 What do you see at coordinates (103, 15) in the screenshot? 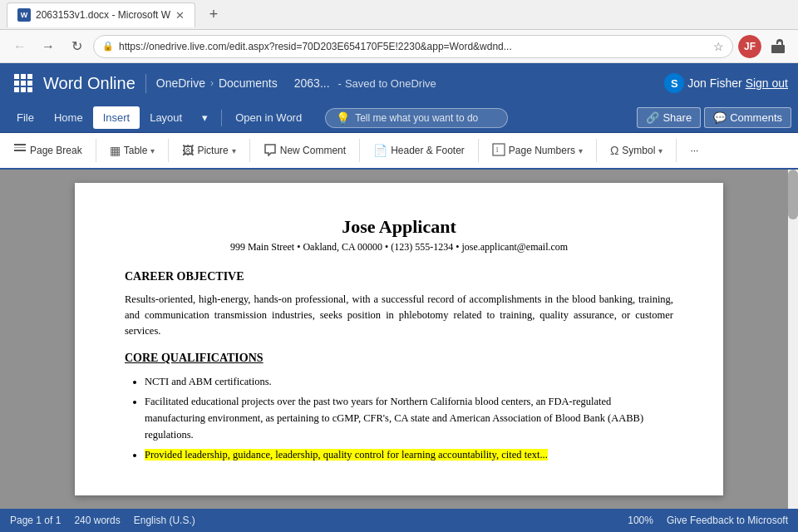
I see `tab-title: 2063153v1.docx - Microsoft W` at bounding box center [103, 15].